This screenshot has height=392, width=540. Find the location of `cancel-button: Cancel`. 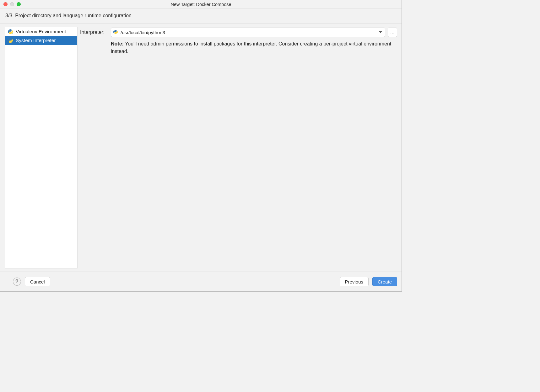

cancel-button: Cancel is located at coordinates (38, 282).